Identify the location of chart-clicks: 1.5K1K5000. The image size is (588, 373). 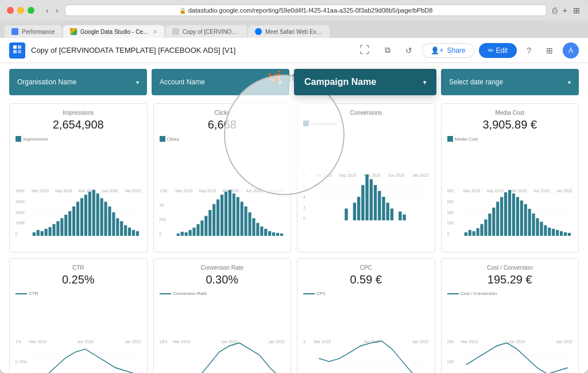
(223, 217).